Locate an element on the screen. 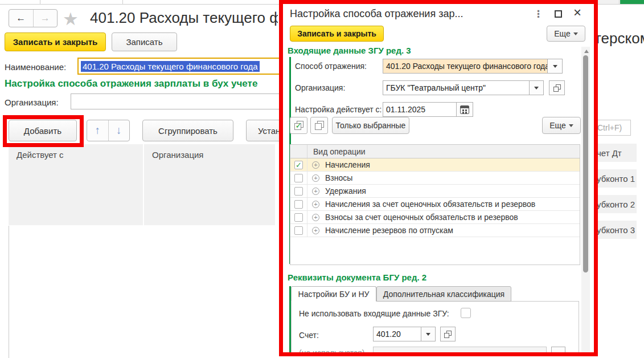  dialog-org-input: ГБУК "Театральный центр" is located at coordinates (456, 88).